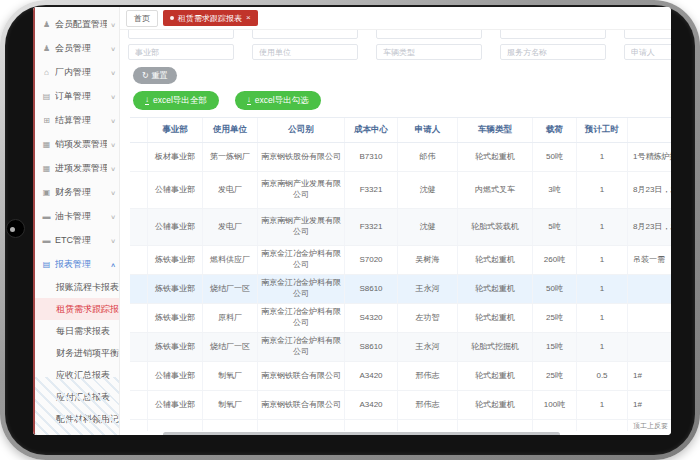 Image resolution: width=700 pixels, height=460 pixels. What do you see at coordinates (650, 260) in the screenshot?
I see `cell-remark: 吊装一需` at bounding box center [650, 260].